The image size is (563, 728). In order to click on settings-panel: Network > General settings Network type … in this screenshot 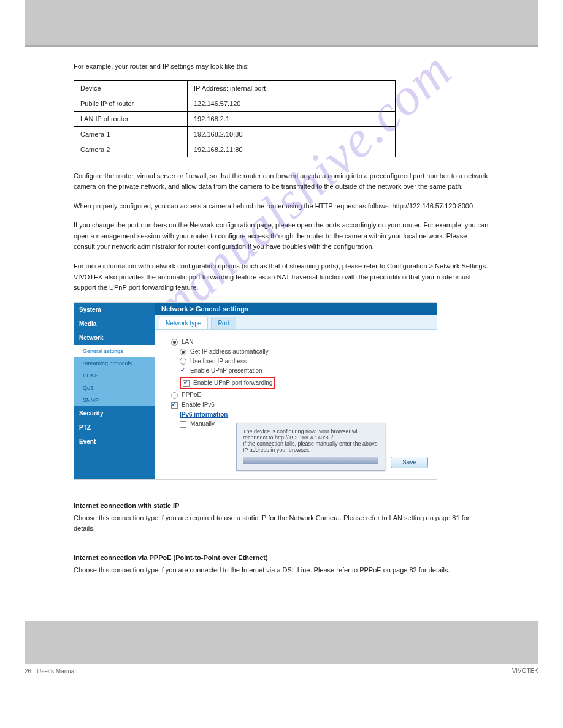, I will do `click(296, 391)`.